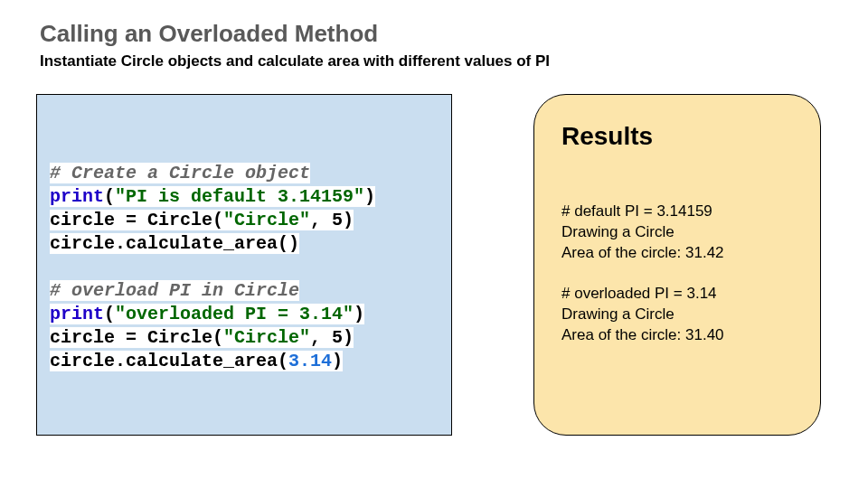 Image resolution: width=868 pixels, height=488 pixels. I want to click on code-line: circle.calculate_area(3.14), so click(244, 361).